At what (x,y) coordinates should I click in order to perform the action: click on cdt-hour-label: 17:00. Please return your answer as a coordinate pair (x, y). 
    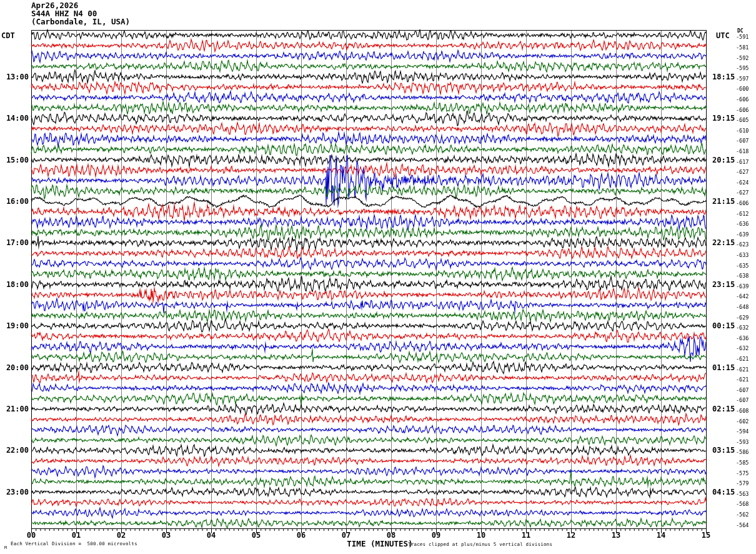
    Looking at the image, I should click on (14, 243).